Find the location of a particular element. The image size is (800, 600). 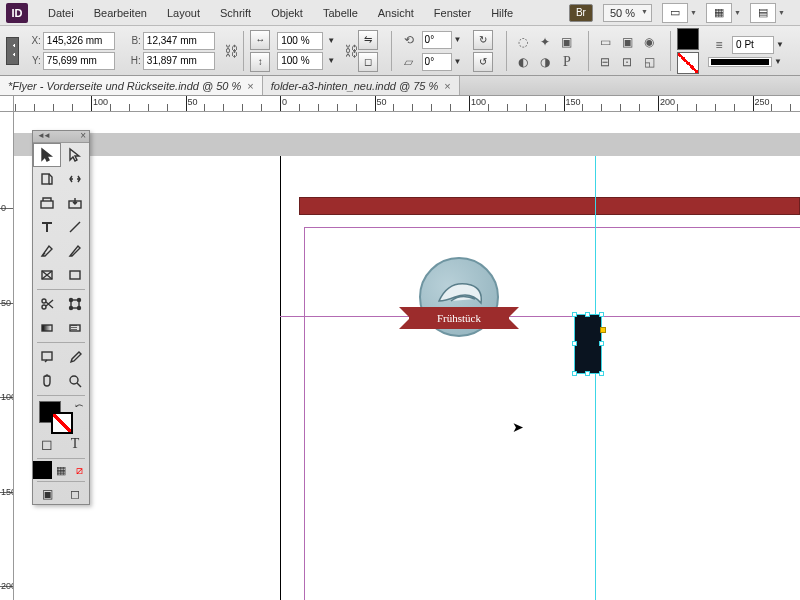

constrain-wh-icon: ⛓ is located at coordinates (231, 51).